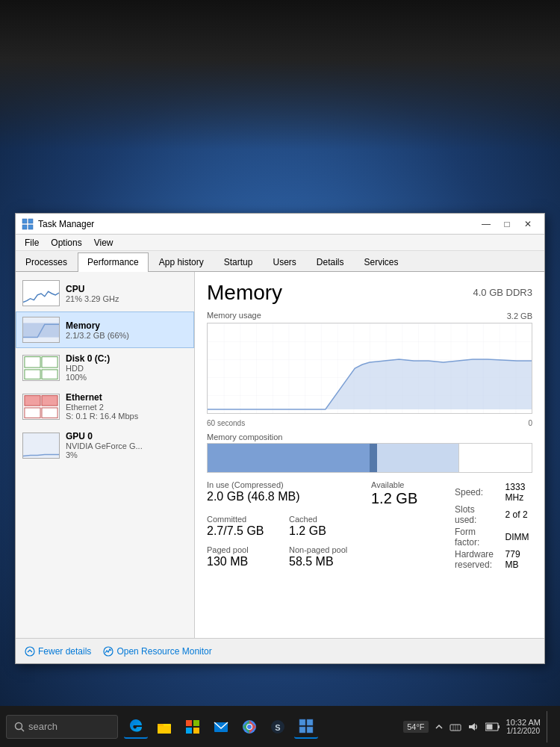  I want to click on taskbar-clock: 10:32 AM 1/12/2020, so click(523, 726).